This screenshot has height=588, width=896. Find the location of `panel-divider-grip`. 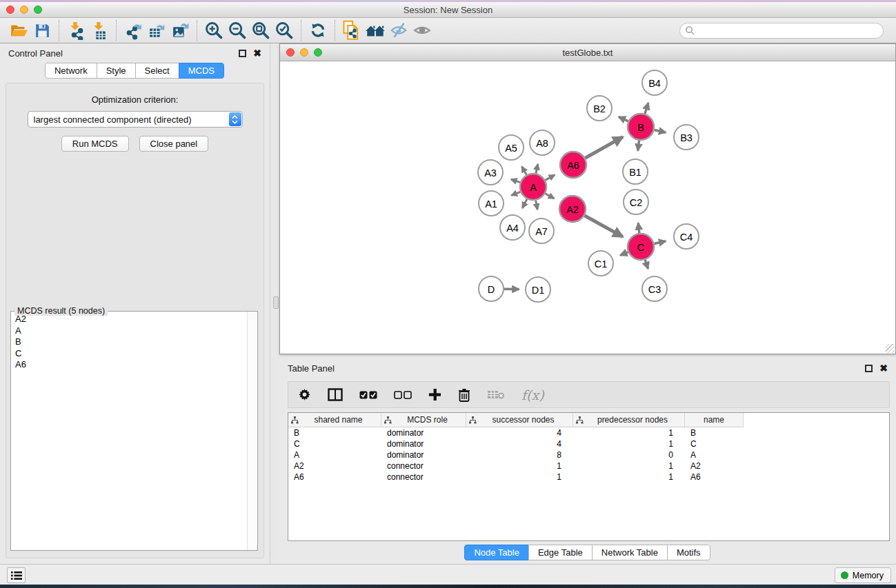

panel-divider-grip is located at coordinates (276, 303).